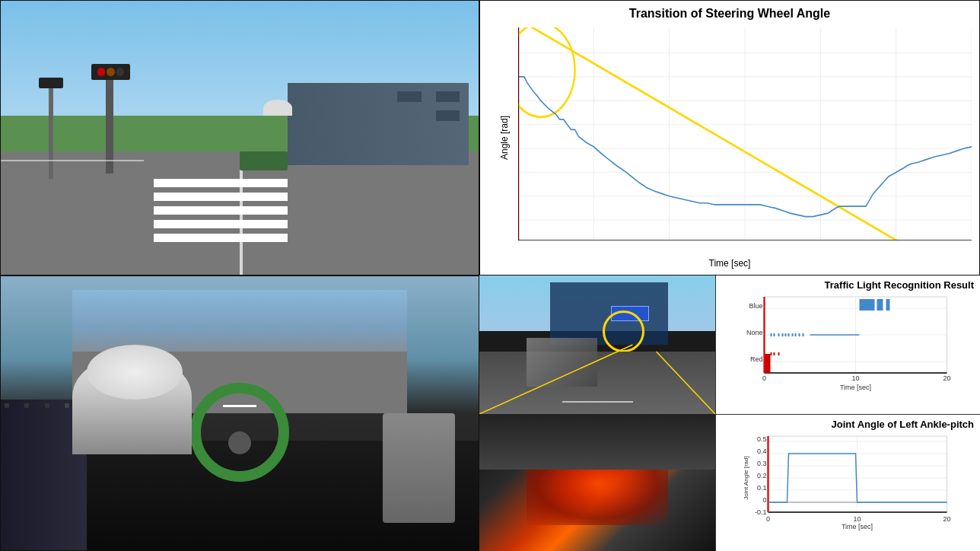 This screenshot has height=551, width=980. What do you see at coordinates (762, 451) in the screenshot?
I see `svg-text: 0.4` at bounding box center [762, 451].